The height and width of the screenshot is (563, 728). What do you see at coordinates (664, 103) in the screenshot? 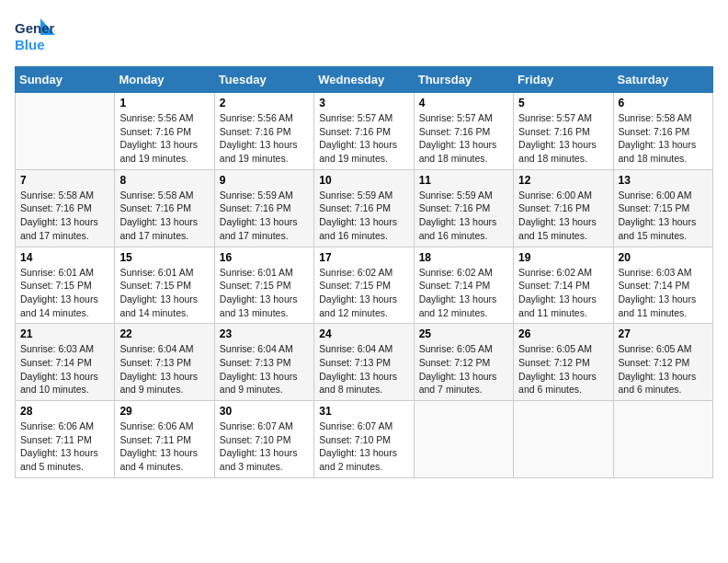
I see `day-number: 6` at bounding box center [664, 103].